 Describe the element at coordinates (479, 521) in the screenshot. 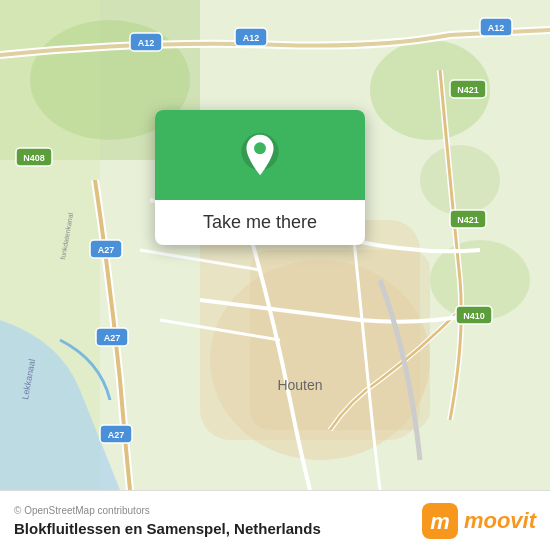

I see `moovit-logo: m moovit` at that location.